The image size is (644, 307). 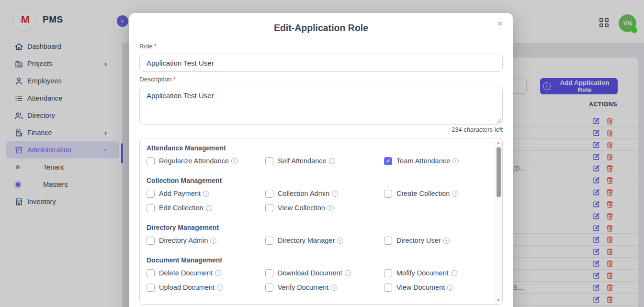 What do you see at coordinates (321, 105) in the screenshot?
I see `description-textarea: Application Test User` at bounding box center [321, 105].